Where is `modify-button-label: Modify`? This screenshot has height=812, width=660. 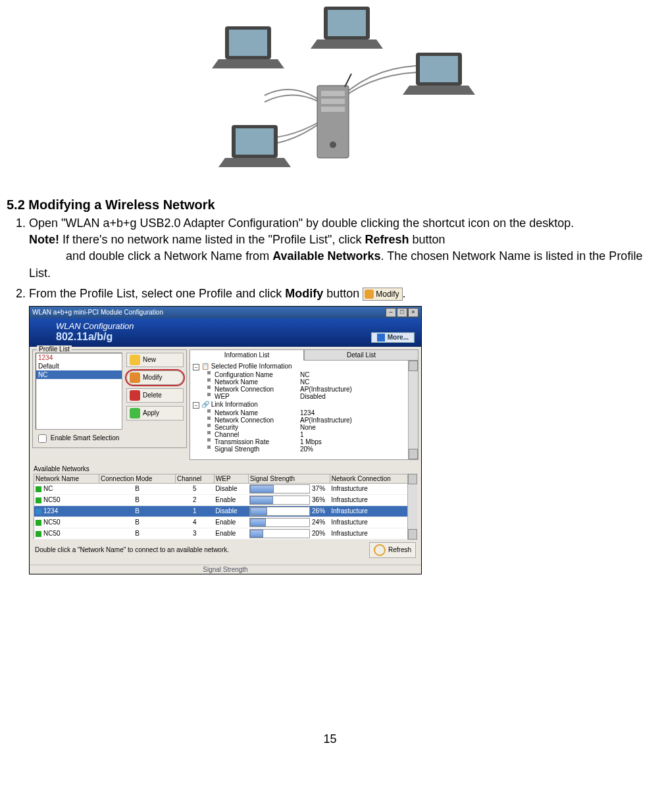 modify-button-label: Modify is located at coordinates (153, 378).